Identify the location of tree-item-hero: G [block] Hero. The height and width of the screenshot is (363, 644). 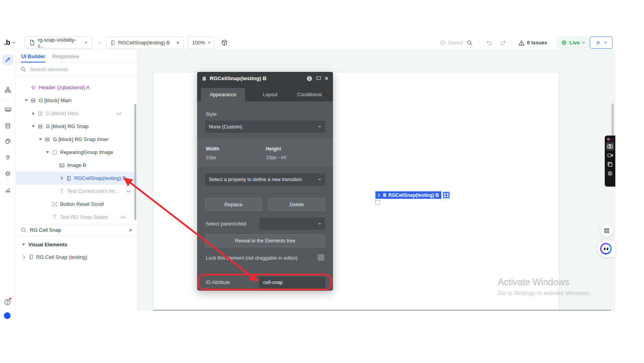
(76, 113).